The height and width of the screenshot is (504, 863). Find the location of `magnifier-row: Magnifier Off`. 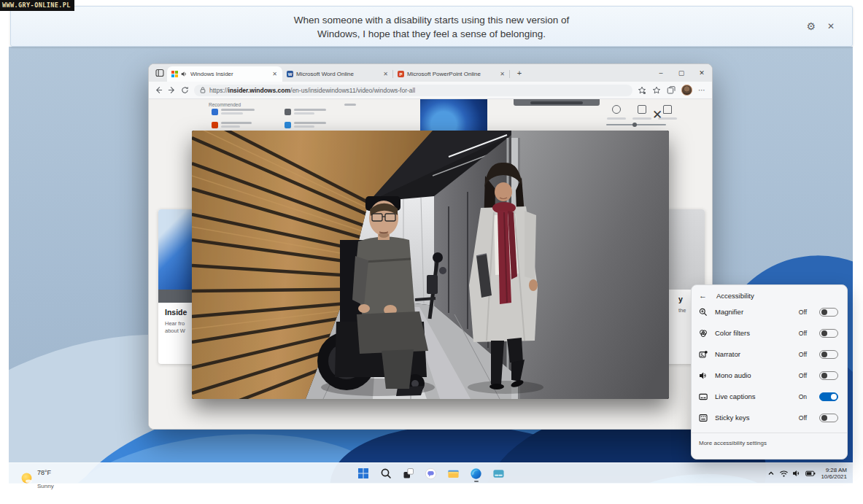

magnifier-row: Magnifier Off is located at coordinates (769, 312).